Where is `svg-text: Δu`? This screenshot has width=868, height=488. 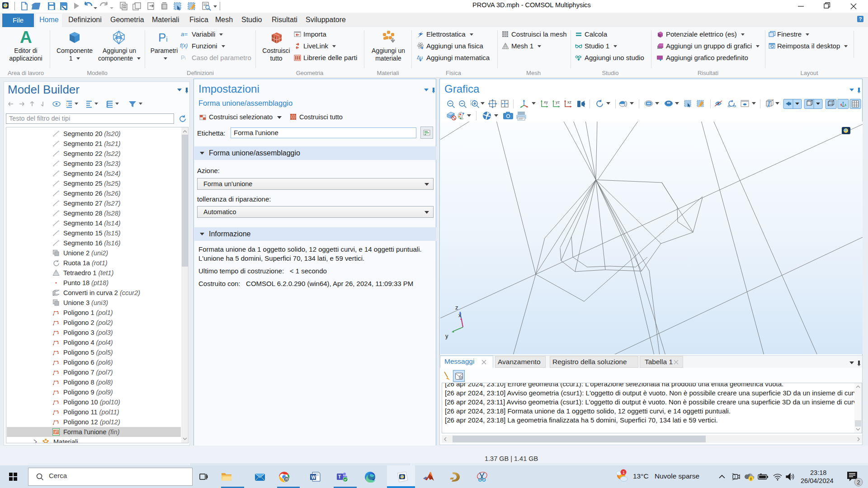 svg-text: Δu is located at coordinates (420, 57).